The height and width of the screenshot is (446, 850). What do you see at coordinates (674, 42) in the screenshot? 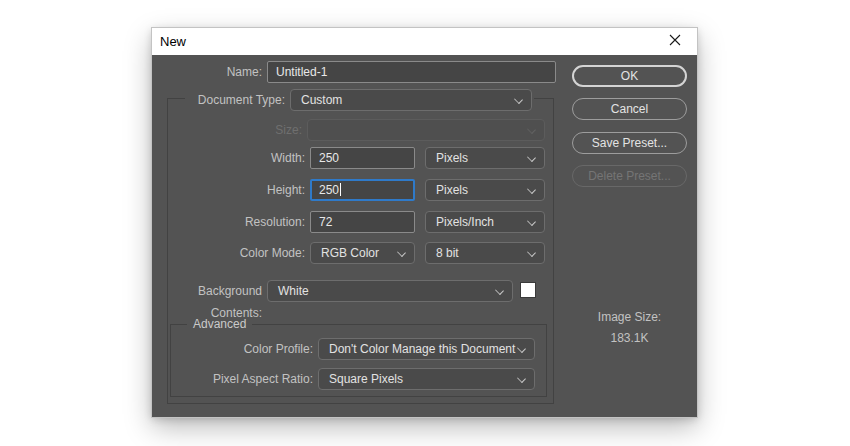
I see `close-button` at bounding box center [674, 42].